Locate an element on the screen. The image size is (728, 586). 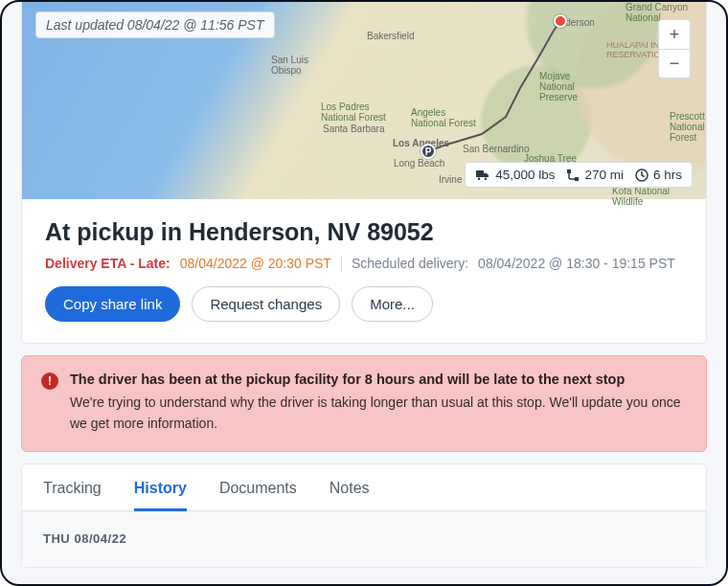
detail-tabs: Tracking History Documents Notes is located at coordinates (364, 488).